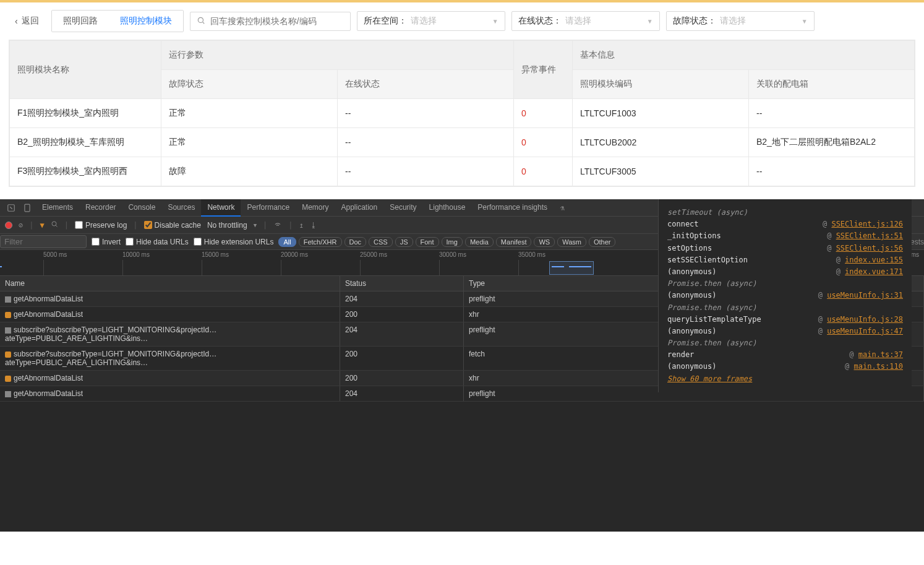  I want to click on filter-chip: Doc, so click(356, 242).